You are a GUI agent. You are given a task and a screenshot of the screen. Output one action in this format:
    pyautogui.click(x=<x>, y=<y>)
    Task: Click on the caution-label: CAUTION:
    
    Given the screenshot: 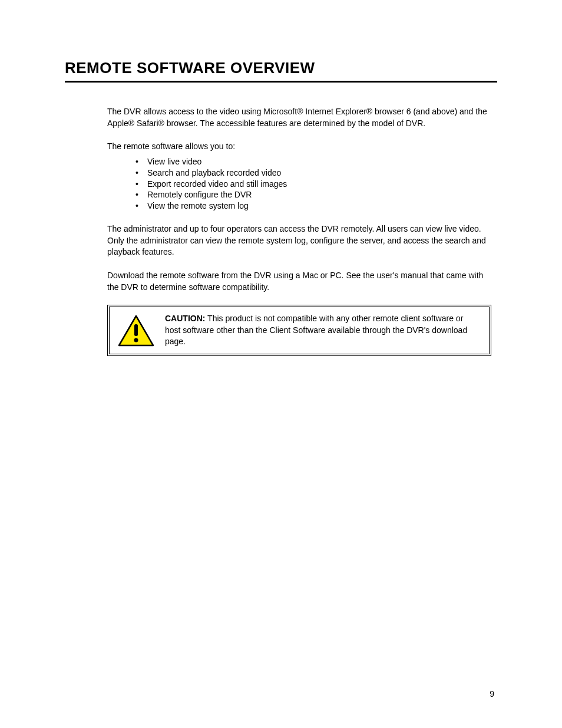 What is the action you would take?
    pyautogui.click(x=185, y=318)
    